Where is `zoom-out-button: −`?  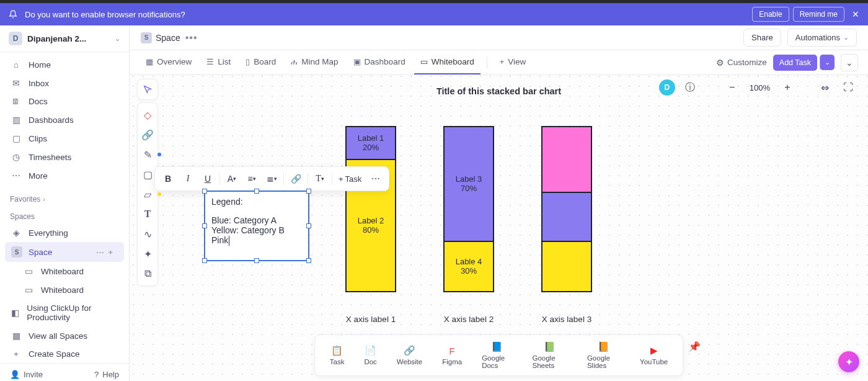 zoom-out-button: − is located at coordinates (732, 87).